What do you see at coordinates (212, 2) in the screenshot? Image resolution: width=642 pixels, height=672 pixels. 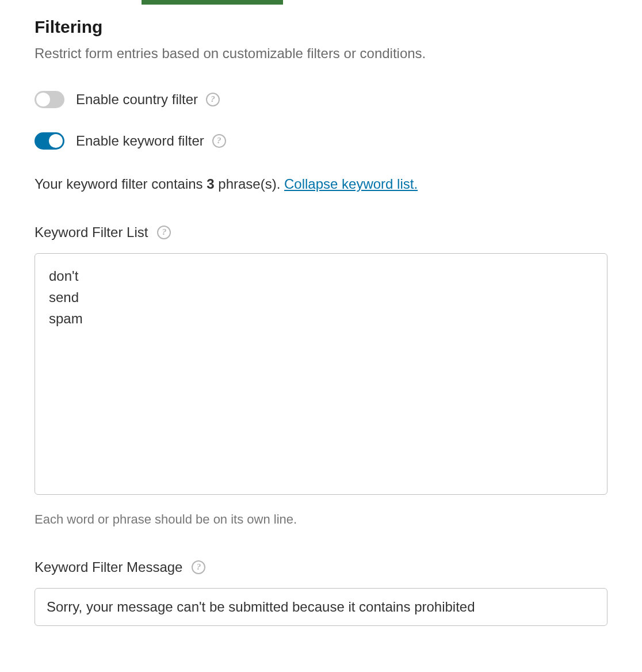 I see `decorative-bar` at bounding box center [212, 2].